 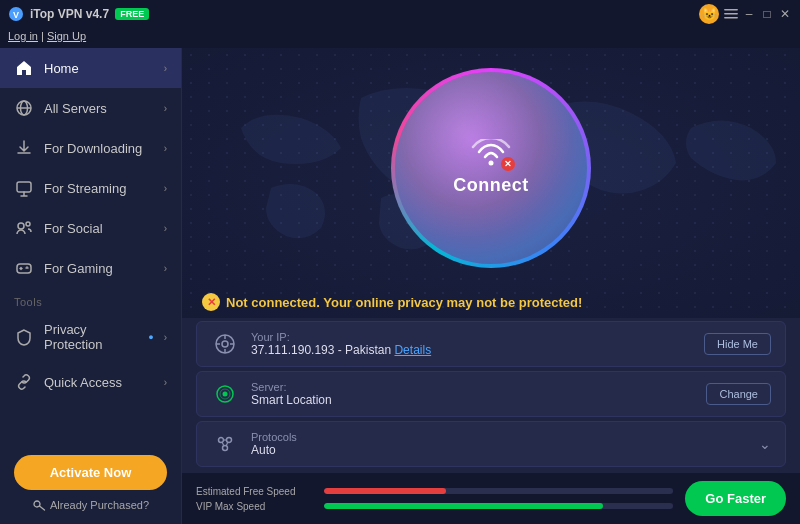 What do you see at coordinates (385, 491) in the screenshot?
I see `free-speed-fill` at bounding box center [385, 491].